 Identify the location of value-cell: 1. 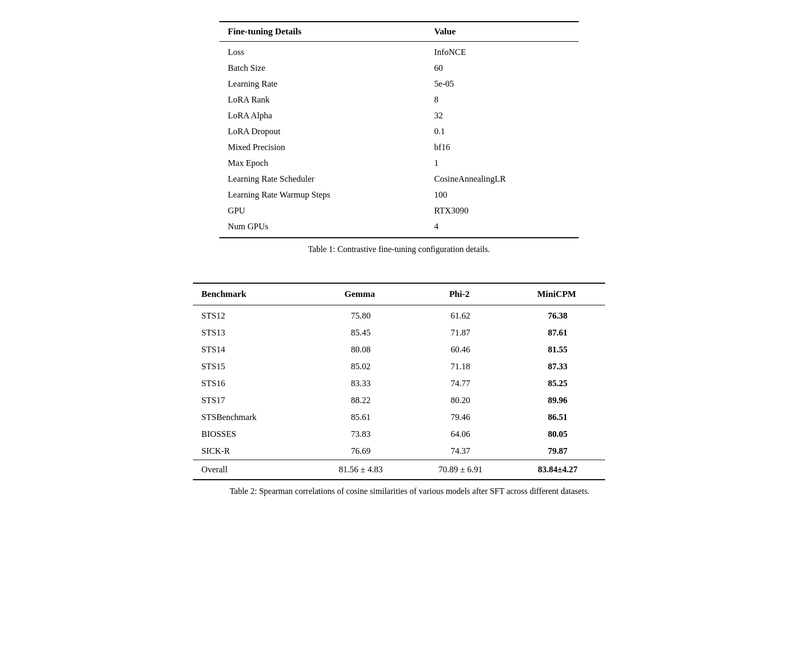
(502, 163).